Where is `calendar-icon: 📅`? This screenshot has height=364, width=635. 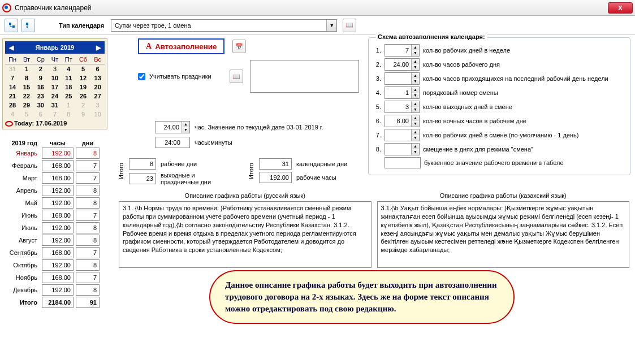
calendar-icon: 📅 is located at coordinates (239, 46).